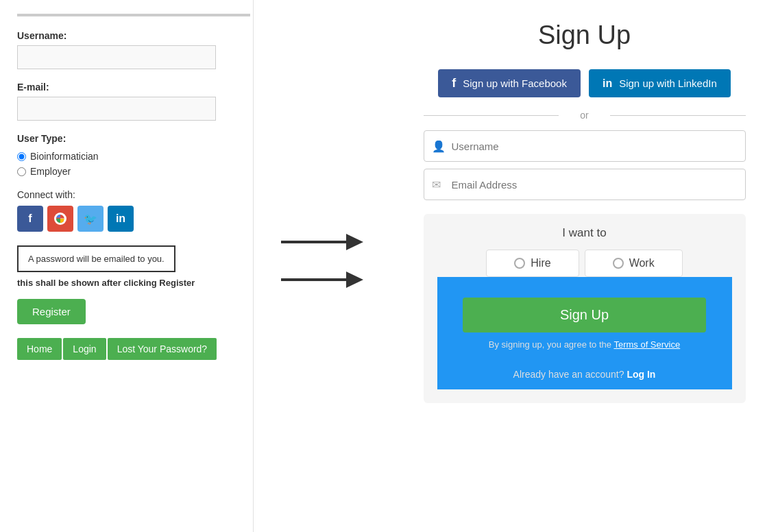 Image resolution: width=778 pixels, height=532 pixels. Describe the element at coordinates (322, 242) in the screenshot. I see `arrow-top-icon` at that location.